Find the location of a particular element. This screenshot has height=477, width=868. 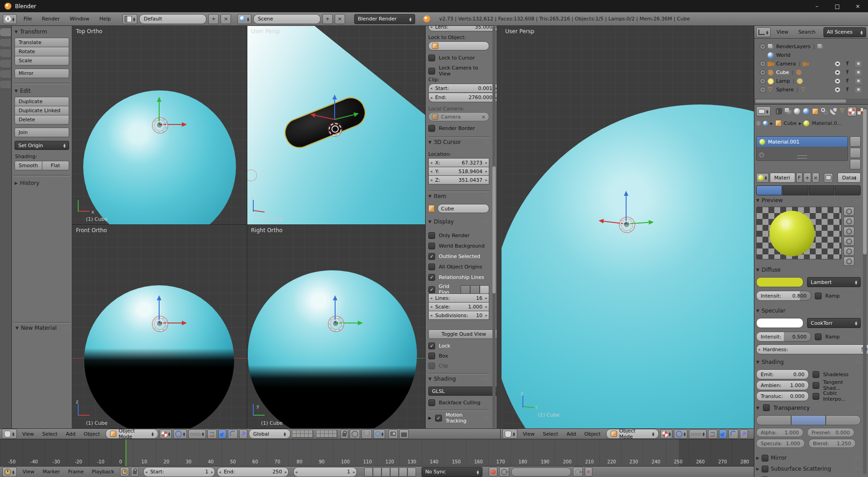

minimize-button: – is located at coordinates (817, 6).